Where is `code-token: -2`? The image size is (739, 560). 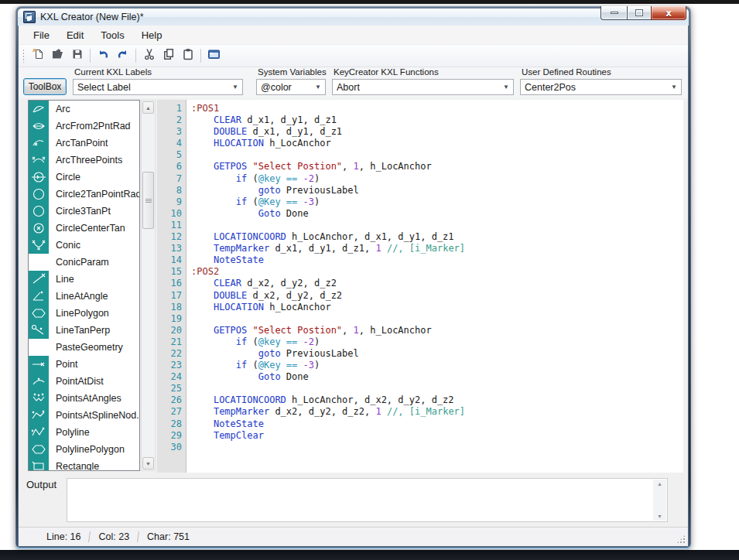 code-token: -2 is located at coordinates (309, 179).